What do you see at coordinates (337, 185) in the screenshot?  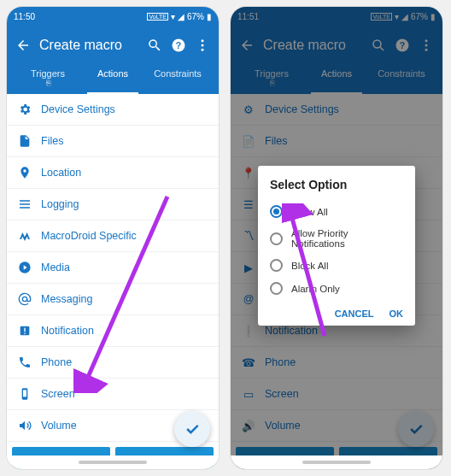 I see `dialog-title: Select Option` at bounding box center [337, 185].